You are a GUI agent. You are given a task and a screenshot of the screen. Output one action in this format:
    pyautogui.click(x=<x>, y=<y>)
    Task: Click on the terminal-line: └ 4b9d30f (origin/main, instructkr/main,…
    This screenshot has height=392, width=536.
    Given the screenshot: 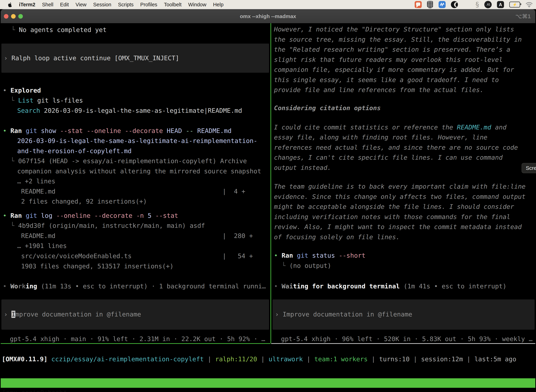 What is the action you would take?
    pyautogui.click(x=108, y=226)
    